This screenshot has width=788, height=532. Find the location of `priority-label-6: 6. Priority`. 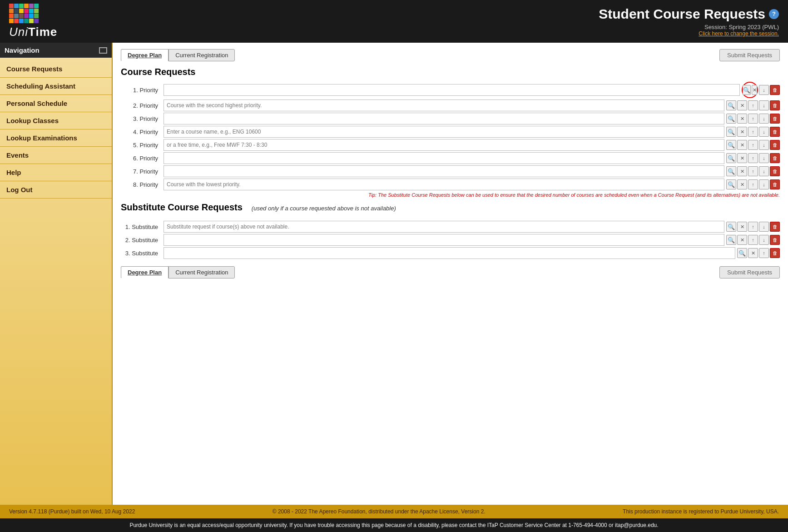

priority-label-6: 6. Priority is located at coordinates (141, 158).